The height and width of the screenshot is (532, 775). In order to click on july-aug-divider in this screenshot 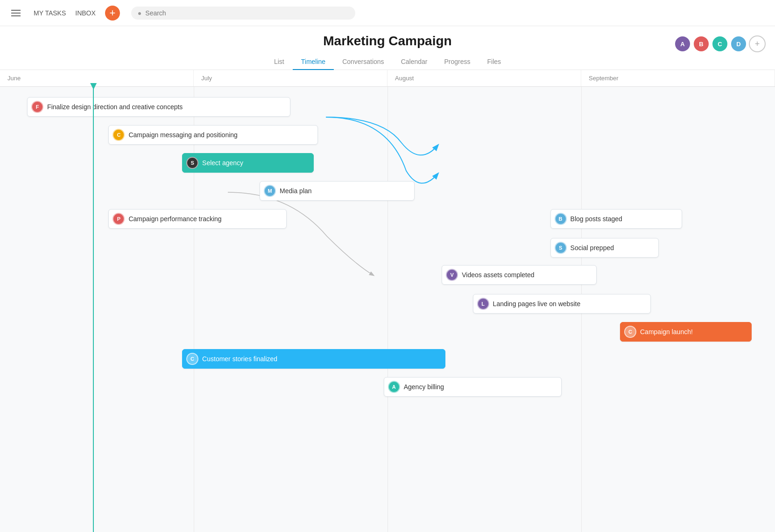, I will do `click(388, 309)`.